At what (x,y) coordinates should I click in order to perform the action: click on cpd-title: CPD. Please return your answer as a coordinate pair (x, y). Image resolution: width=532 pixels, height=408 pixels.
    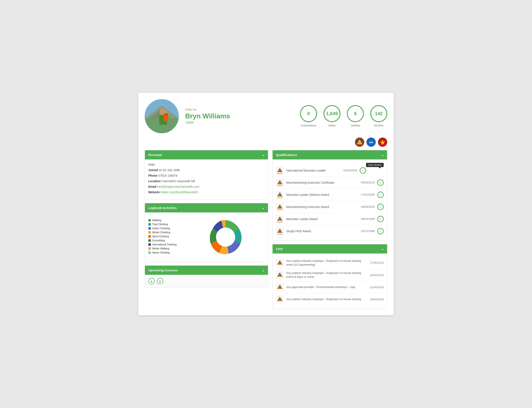
    Looking at the image, I should click on (279, 249).